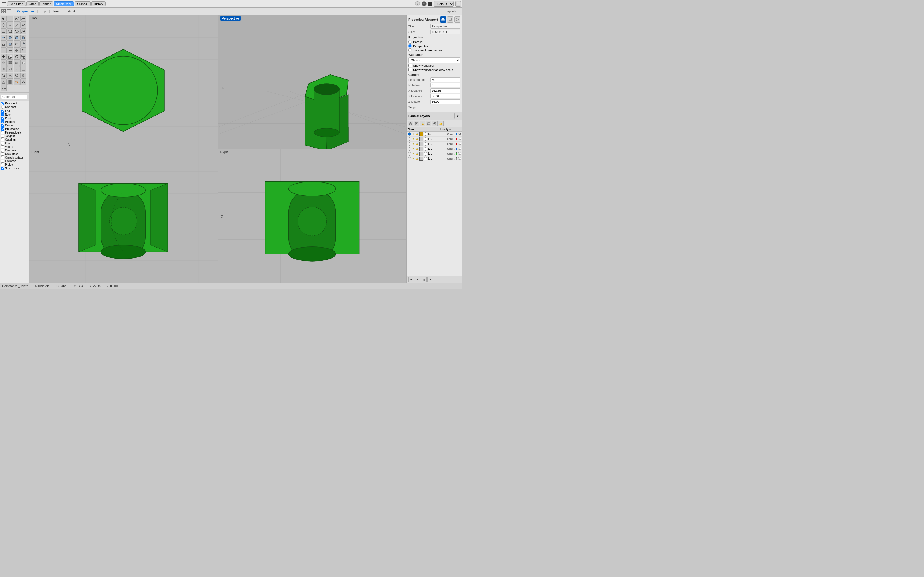 The height and width of the screenshot is (577, 924). Describe the element at coordinates (17, 25) in the screenshot. I see `line-tool` at that location.